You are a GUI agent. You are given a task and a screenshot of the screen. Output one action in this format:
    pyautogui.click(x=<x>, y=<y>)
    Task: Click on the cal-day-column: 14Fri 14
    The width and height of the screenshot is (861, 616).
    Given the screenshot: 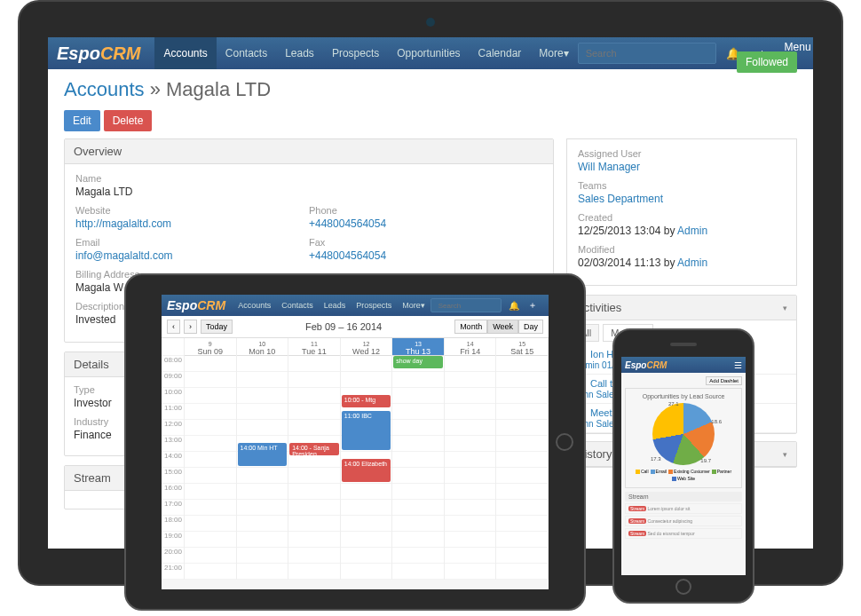 What is the action you would take?
    pyautogui.click(x=470, y=459)
    